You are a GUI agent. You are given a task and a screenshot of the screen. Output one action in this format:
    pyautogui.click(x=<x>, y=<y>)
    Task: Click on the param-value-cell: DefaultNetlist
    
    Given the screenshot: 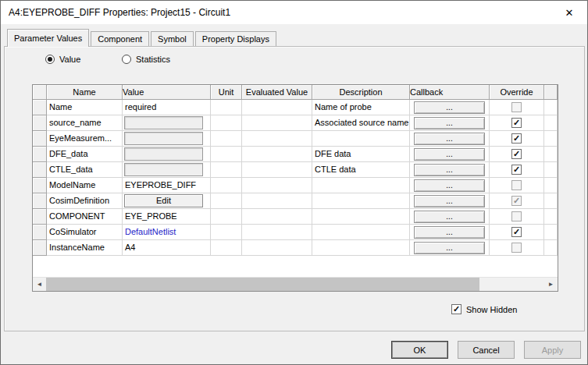 What is the action you would take?
    pyautogui.click(x=167, y=232)
    